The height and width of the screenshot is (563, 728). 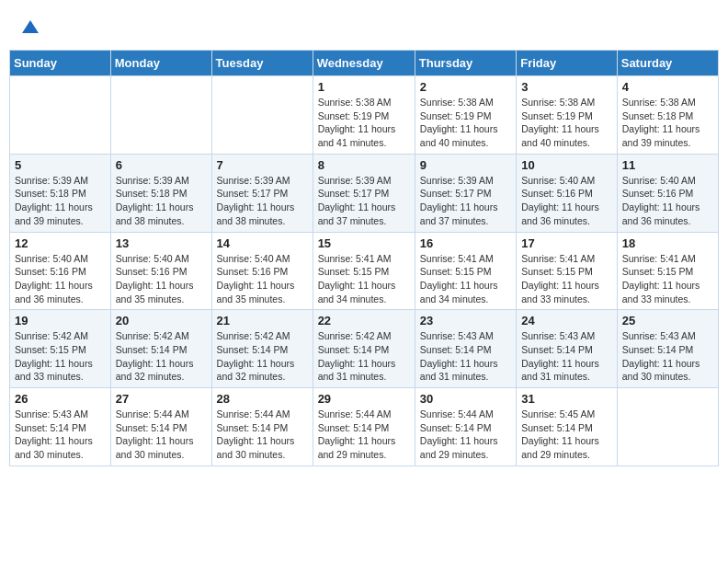 I want to click on day-number: 9, so click(x=465, y=166).